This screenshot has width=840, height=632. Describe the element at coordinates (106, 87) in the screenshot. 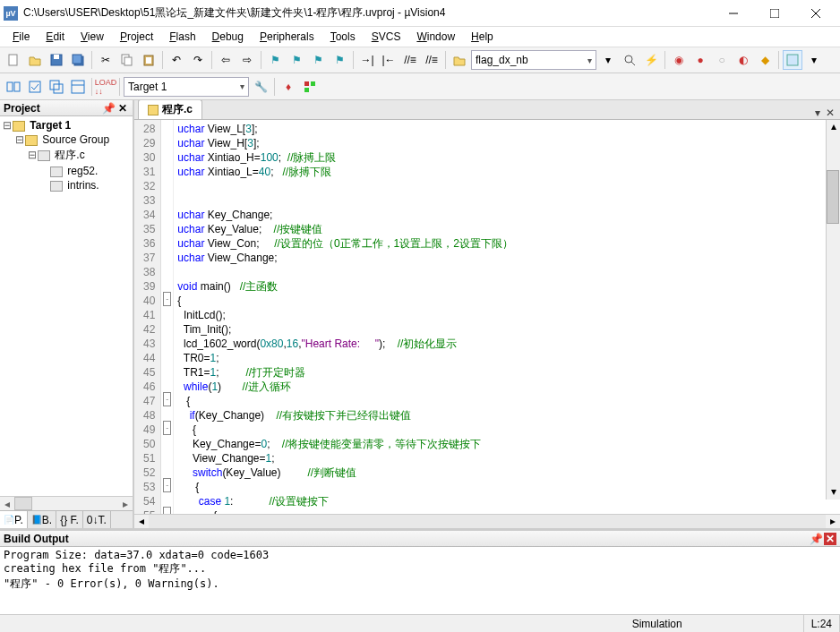

I see `download-icon: LOAD↓↓` at that location.